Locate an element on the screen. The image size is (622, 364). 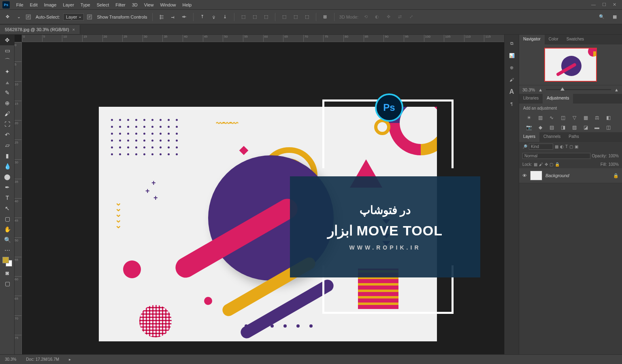
menu-edit: Edit is located at coordinates (34, 5).